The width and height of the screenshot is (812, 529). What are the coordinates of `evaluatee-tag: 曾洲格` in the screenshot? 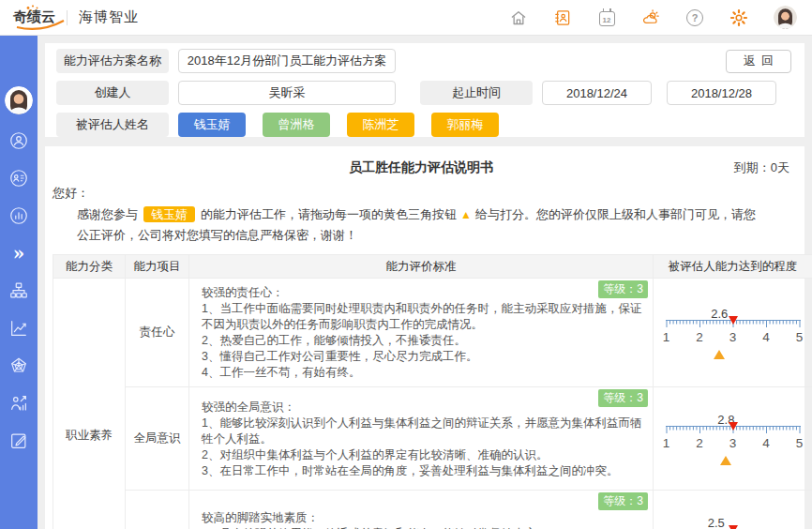 It's located at (296, 125).